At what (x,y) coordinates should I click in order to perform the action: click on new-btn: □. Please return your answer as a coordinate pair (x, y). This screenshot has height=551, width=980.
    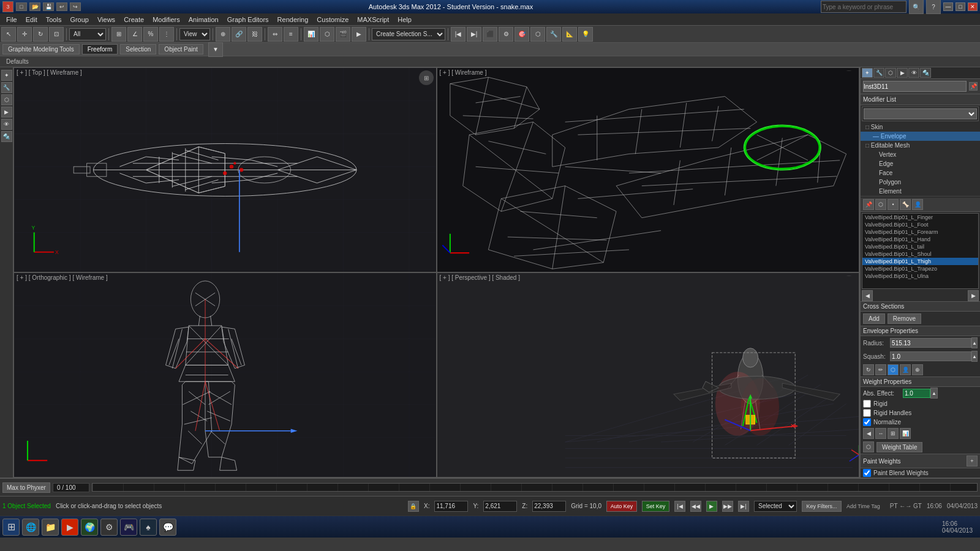
    Looking at the image, I should click on (21, 7).